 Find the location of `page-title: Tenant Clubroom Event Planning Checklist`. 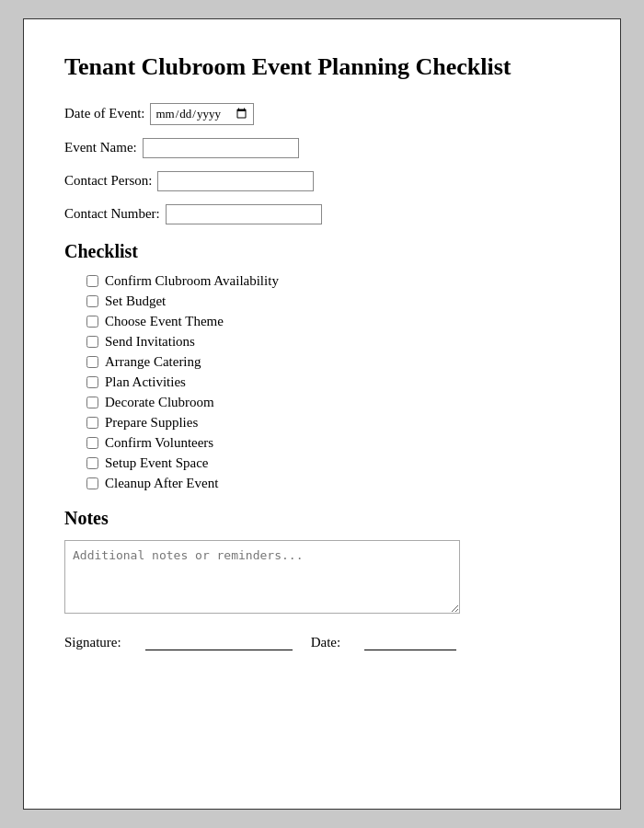

page-title: Tenant Clubroom Event Planning Checklist is located at coordinates (322, 68).